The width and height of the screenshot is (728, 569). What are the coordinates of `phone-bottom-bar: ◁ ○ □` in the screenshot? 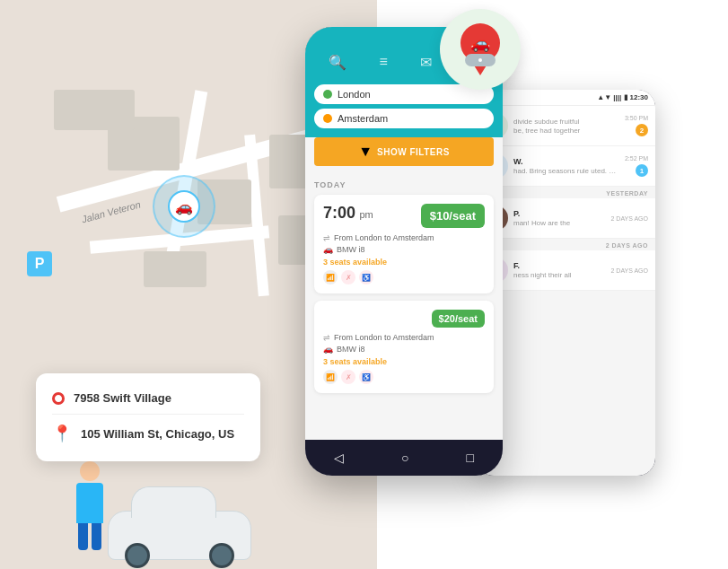 It's located at (404, 458).